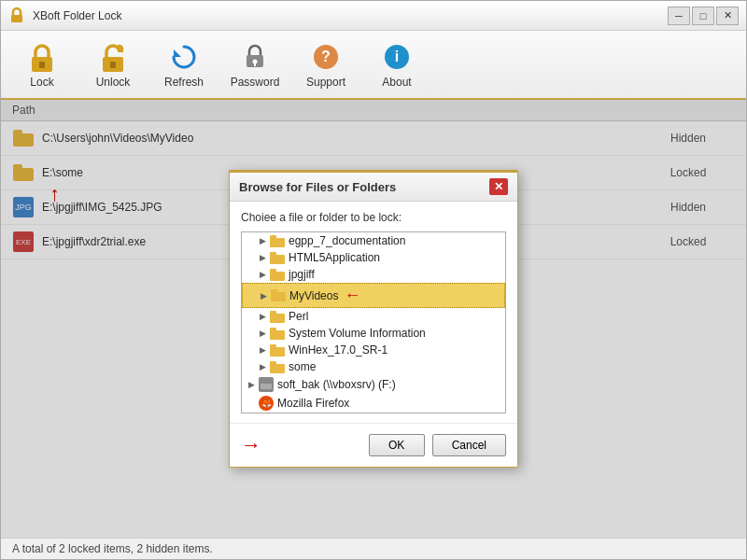  Describe the element at coordinates (41, 82) in the screenshot. I see `lock-label: Lock` at that location.